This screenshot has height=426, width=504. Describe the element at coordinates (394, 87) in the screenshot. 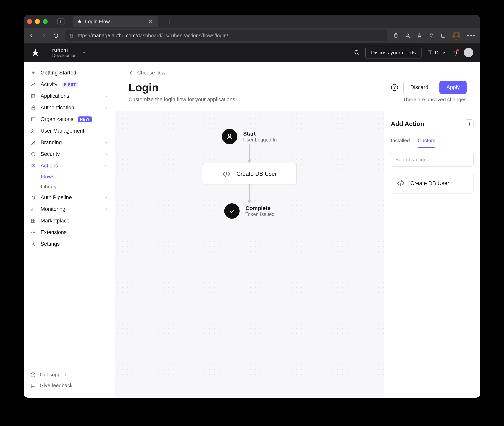

I see `help-button: ?` at that location.